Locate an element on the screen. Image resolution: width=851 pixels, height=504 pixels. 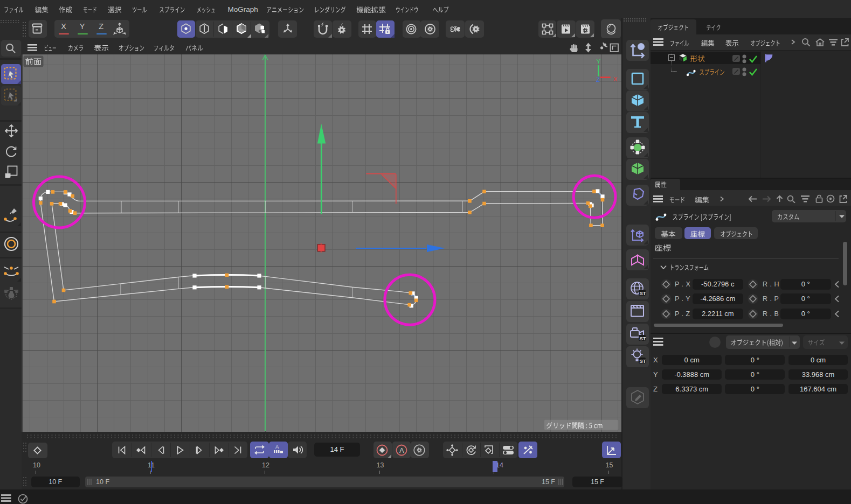
svg-text: Y is located at coordinates (599, 61).